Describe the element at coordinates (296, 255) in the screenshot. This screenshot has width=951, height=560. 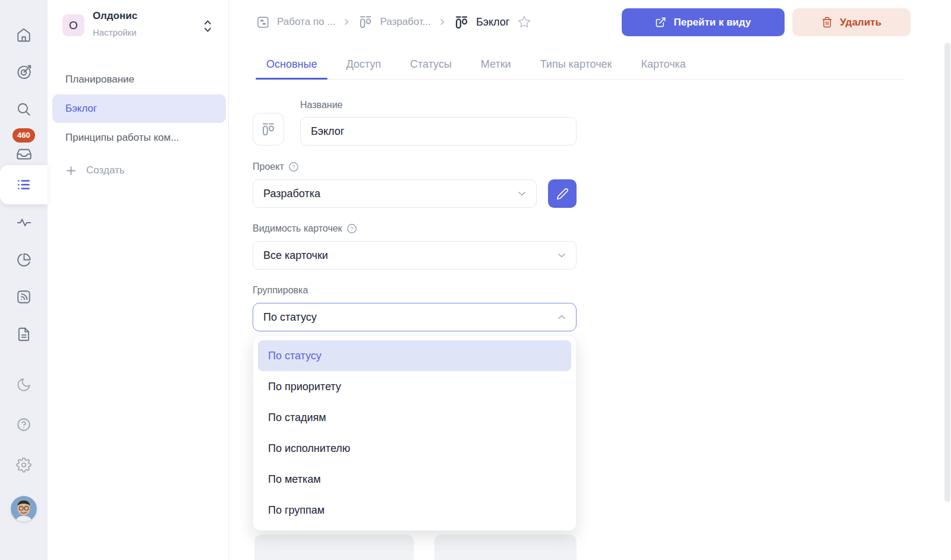
I see `visibility-value: Все карточки` at that location.